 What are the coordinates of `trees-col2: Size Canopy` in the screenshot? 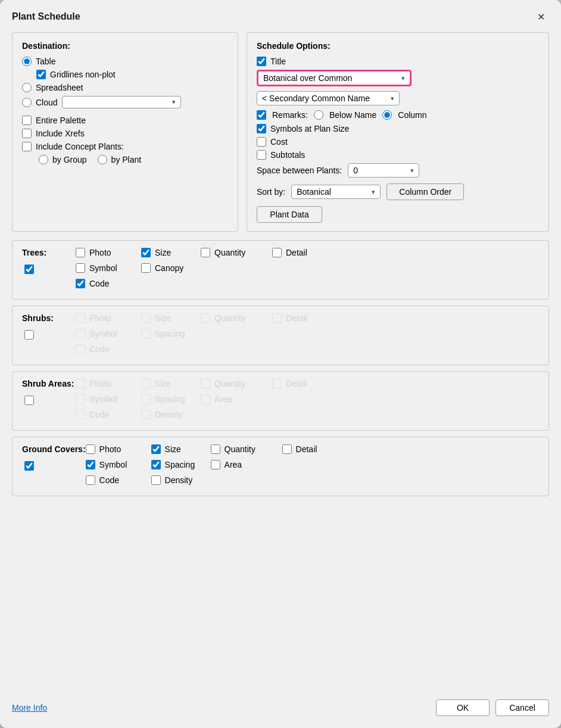 It's located at (171, 262).